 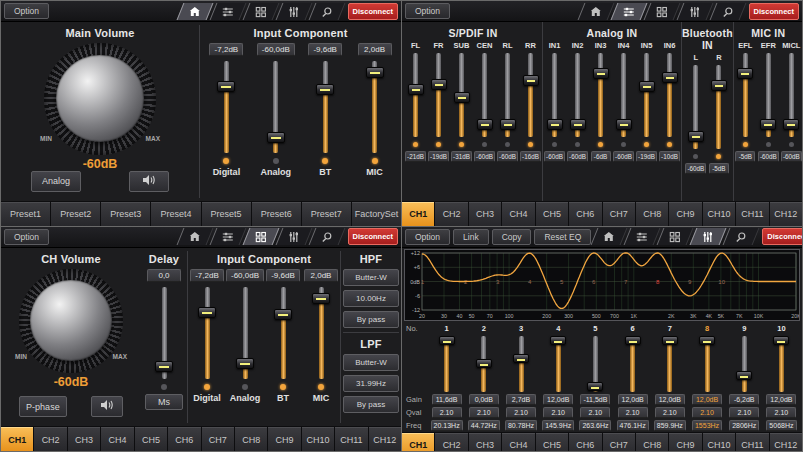 What do you see at coordinates (512, 237) in the screenshot?
I see `eq-toolbar-button: Copy` at bounding box center [512, 237].